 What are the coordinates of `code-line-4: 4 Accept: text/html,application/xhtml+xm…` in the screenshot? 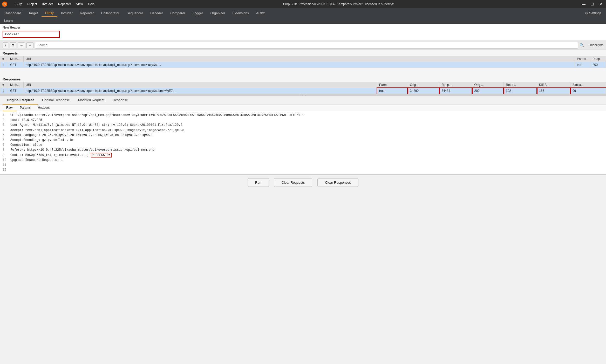 It's located at (303, 130).